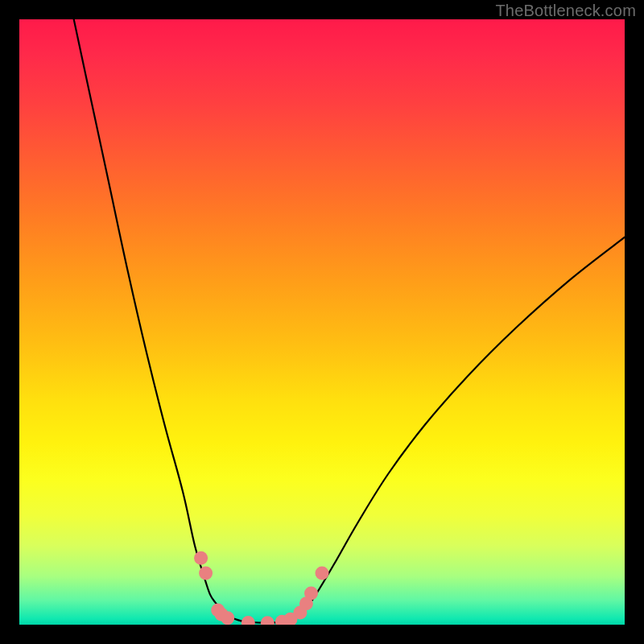 This screenshot has height=644, width=644. What do you see at coordinates (565, 11) in the screenshot?
I see `watermark-text: TheBottleneck.com` at bounding box center [565, 11].